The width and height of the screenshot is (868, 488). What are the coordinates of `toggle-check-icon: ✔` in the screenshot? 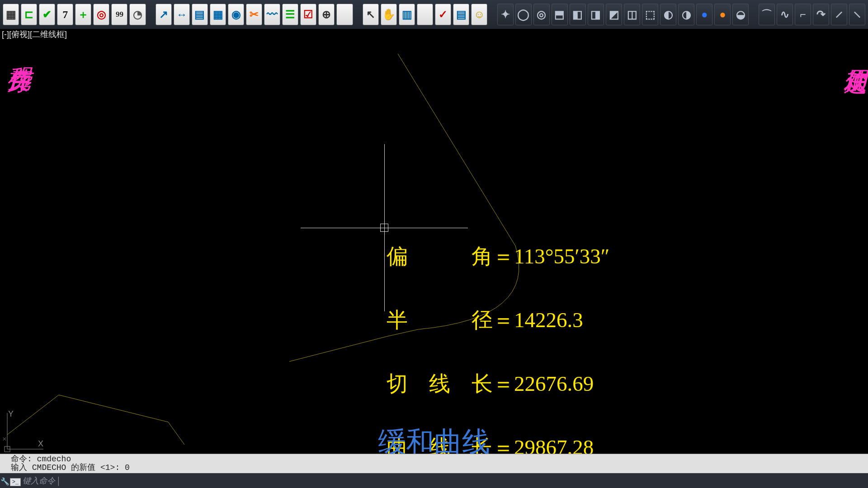 It's located at (47, 14).